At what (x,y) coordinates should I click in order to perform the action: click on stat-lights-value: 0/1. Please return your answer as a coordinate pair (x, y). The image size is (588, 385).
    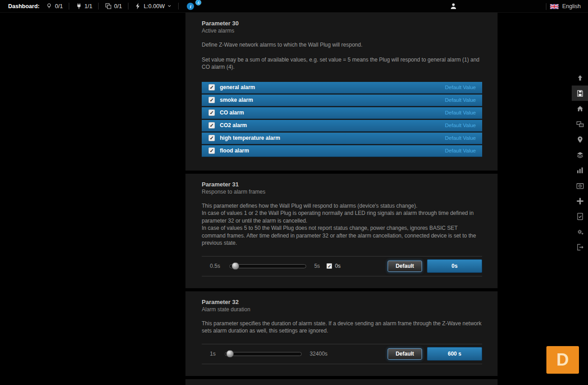
    Looking at the image, I should click on (59, 6).